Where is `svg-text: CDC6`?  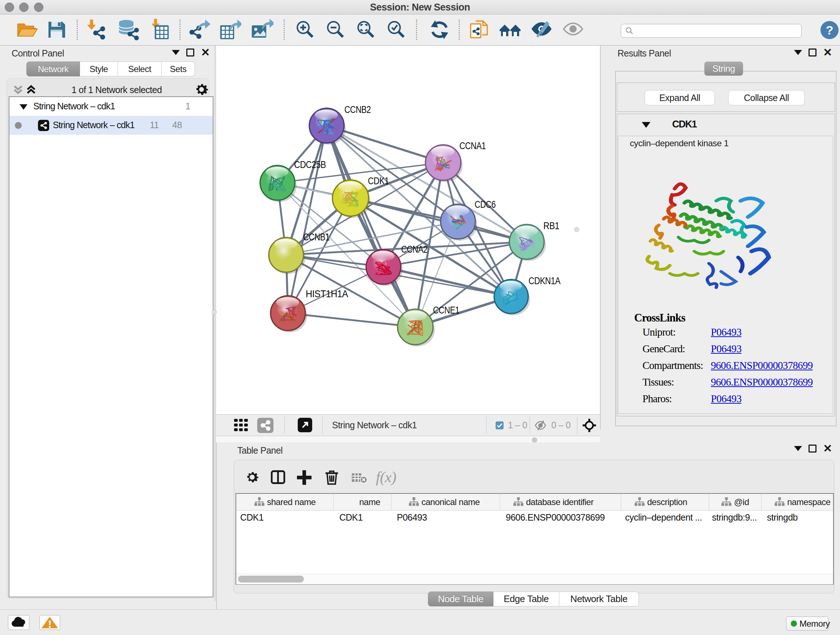 svg-text: CDC6 is located at coordinates (485, 204).